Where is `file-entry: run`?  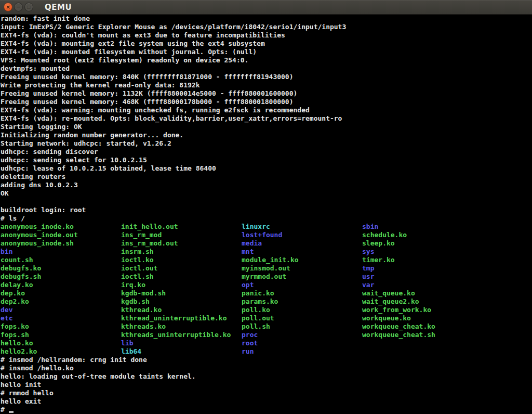
file-entry: run is located at coordinates (302, 352).